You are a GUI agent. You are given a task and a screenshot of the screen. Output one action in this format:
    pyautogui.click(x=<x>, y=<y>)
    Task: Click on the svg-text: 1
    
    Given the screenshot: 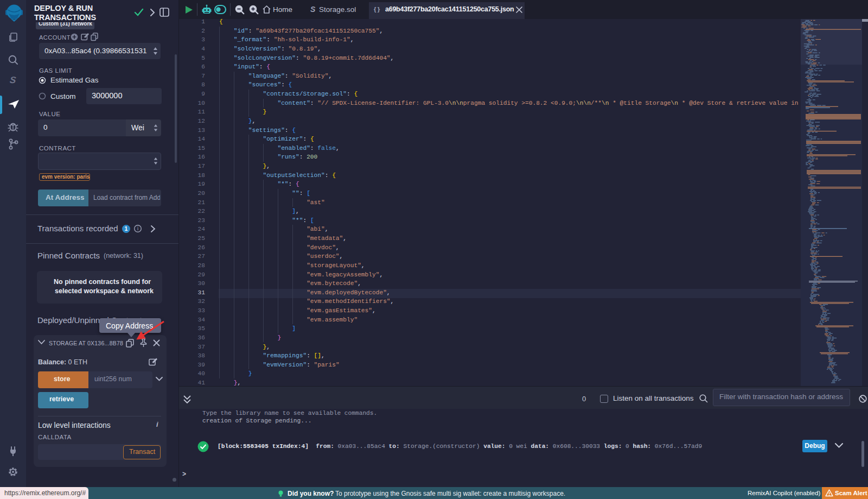 What is the action you would take?
    pyautogui.click(x=126, y=229)
    